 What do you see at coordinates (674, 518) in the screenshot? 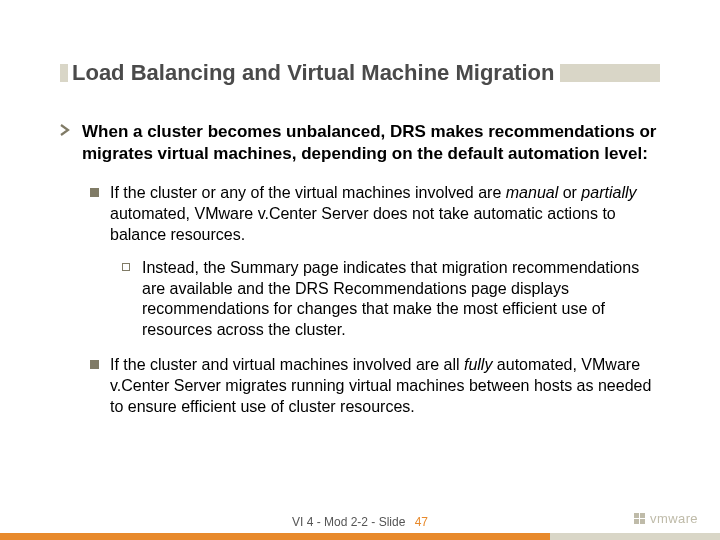
I see `logo-text: vmware` at bounding box center [674, 518].